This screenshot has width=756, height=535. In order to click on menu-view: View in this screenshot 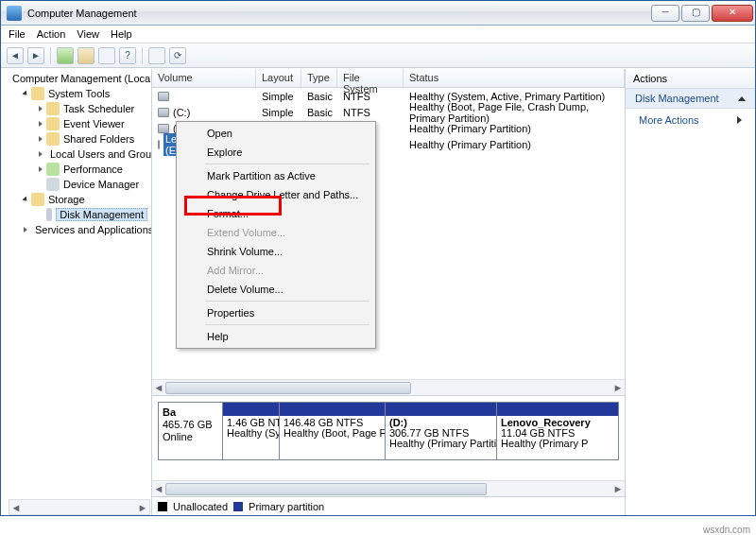, I will do `click(88, 34)`.